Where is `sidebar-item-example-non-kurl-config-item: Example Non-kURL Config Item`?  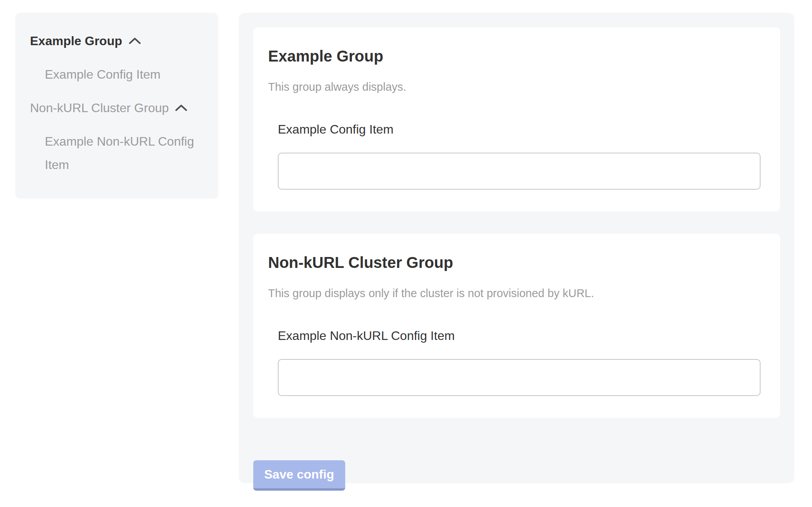
sidebar-item-example-non-kurl-config-item: Example Non-kURL Config Item is located at coordinates (124, 153).